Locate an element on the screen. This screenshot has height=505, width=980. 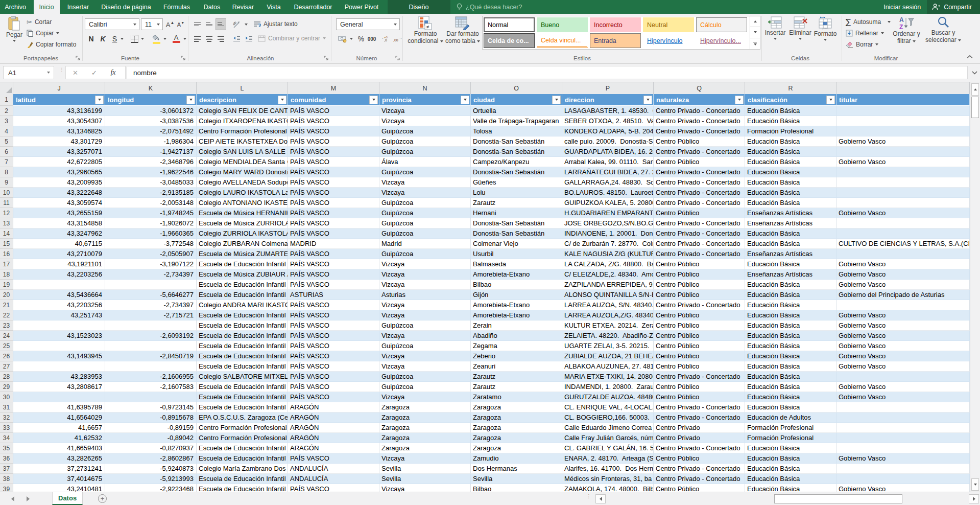
gallery-scroll-up is located at coordinates (755, 21).